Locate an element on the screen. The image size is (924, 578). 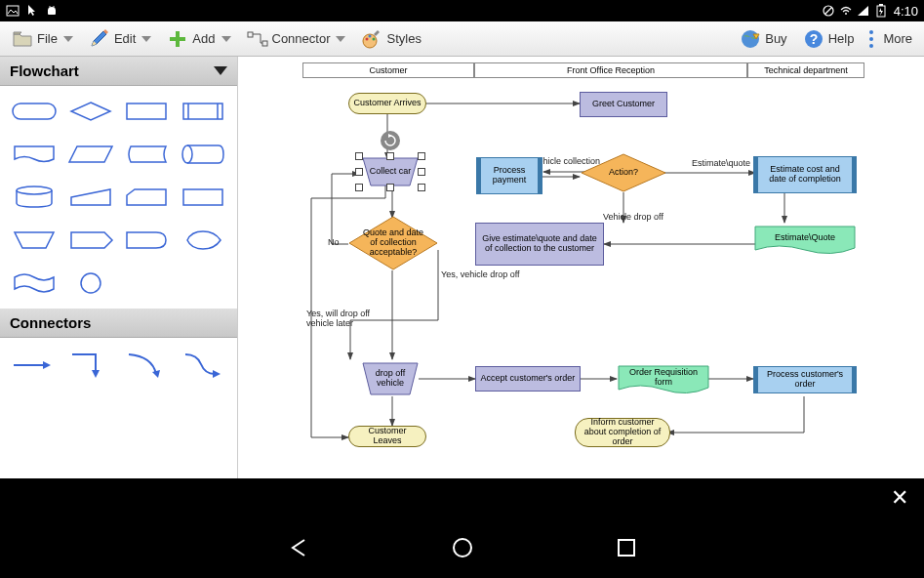
node-greet-customer: Greet Customer is located at coordinates (623, 104).